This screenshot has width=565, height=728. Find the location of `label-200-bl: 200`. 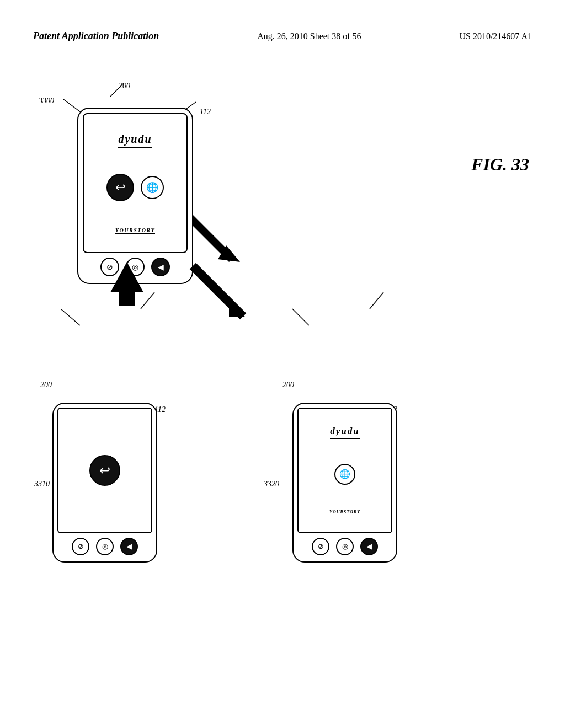

label-200-bl: 200 is located at coordinates (46, 385).